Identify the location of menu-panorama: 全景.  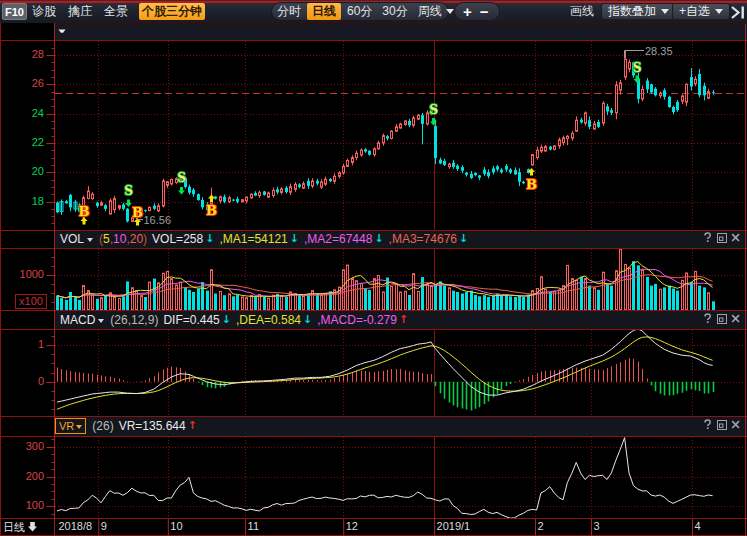
(116, 12).